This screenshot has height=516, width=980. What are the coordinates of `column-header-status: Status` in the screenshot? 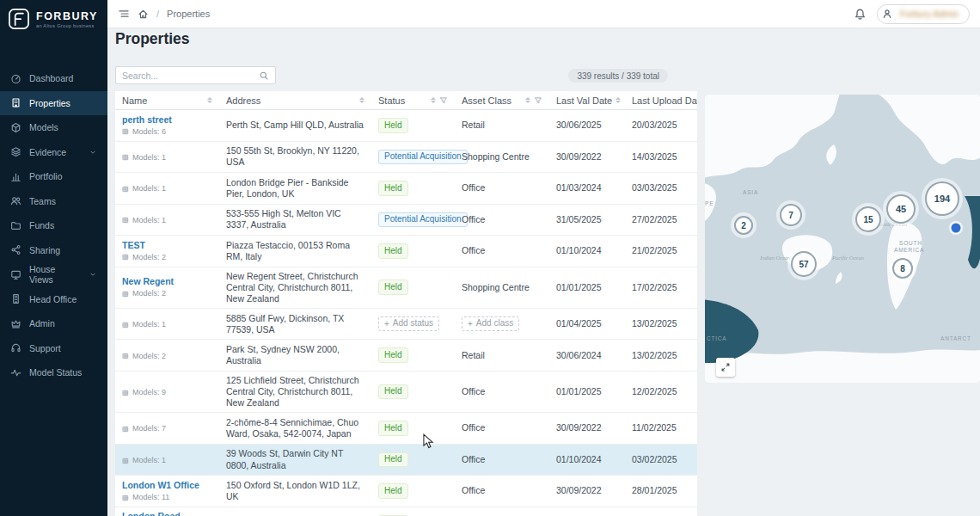 It's located at (413, 101).